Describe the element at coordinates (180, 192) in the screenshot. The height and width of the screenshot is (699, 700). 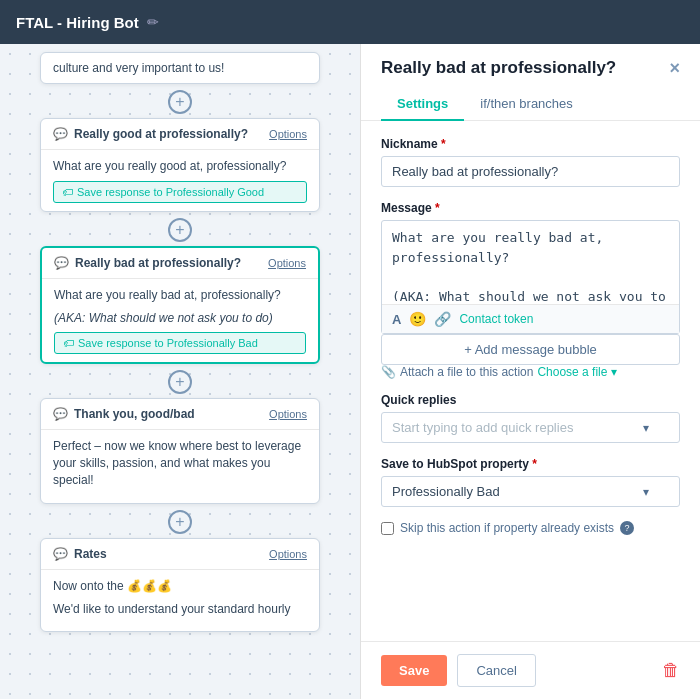
I see `node-save-tag-1: 🏷 Save response to Professionally Good` at that location.